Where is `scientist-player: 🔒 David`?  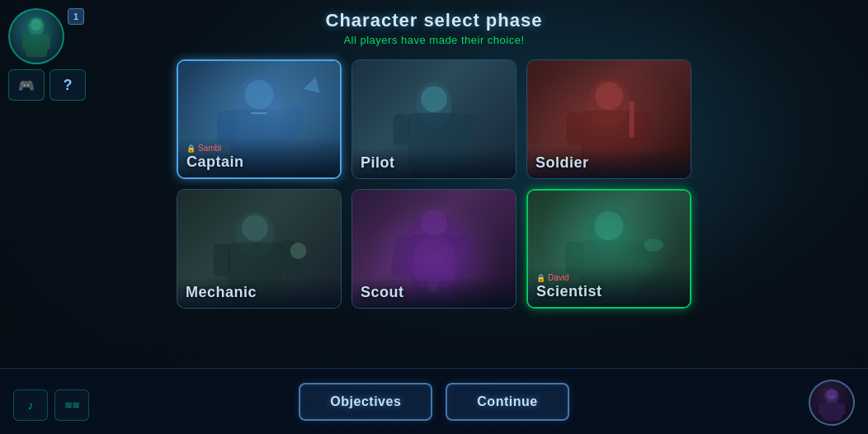
scientist-player: 🔒 David is located at coordinates (609, 277).